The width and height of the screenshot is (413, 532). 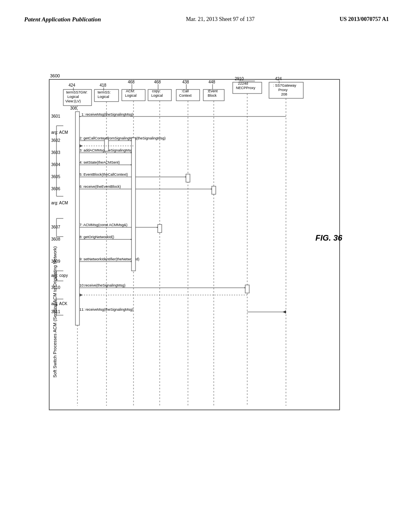 What do you see at coordinates (220, 19) in the screenshot?
I see `sheet-info: Mar. 21, 2013 Sheet 97 of 137` at bounding box center [220, 19].